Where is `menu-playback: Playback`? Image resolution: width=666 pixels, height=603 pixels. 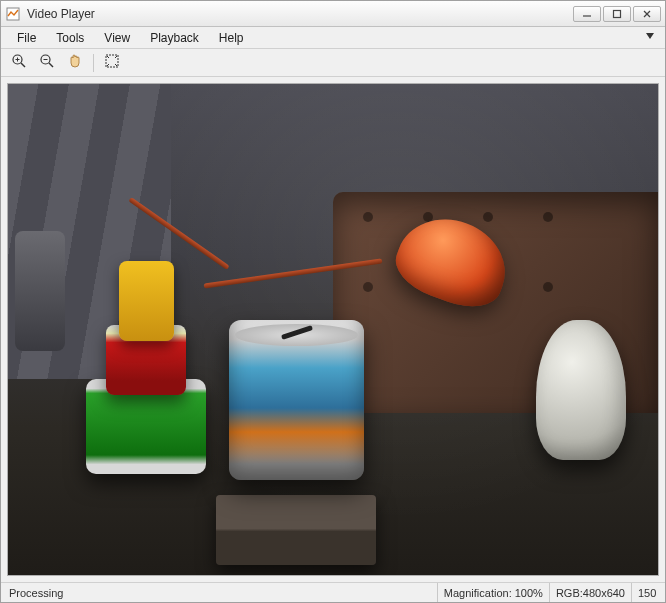
menu-playback: Playback is located at coordinates (174, 38).